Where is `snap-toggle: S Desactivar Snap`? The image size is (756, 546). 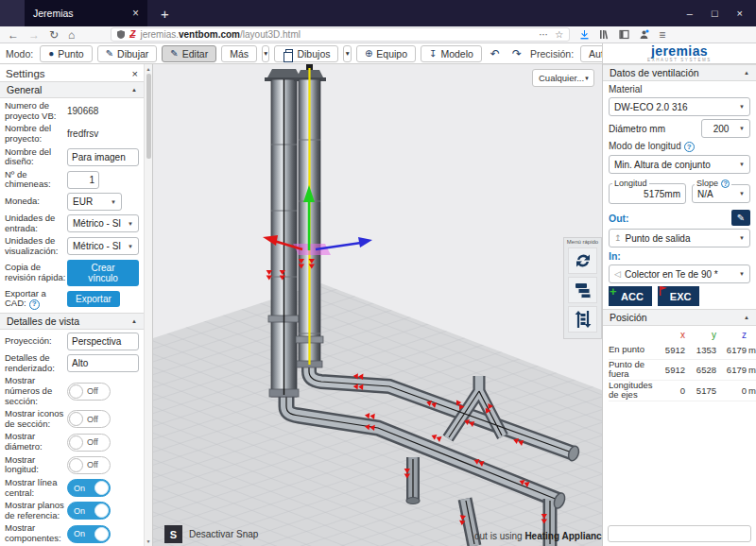 snap-toggle: S Desactivar Snap is located at coordinates (212, 535).